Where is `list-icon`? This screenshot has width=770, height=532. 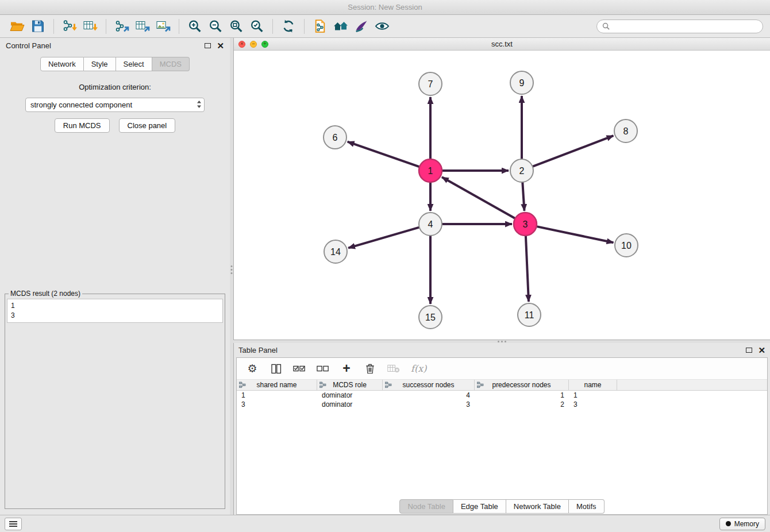
list-icon is located at coordinates (13, 522).